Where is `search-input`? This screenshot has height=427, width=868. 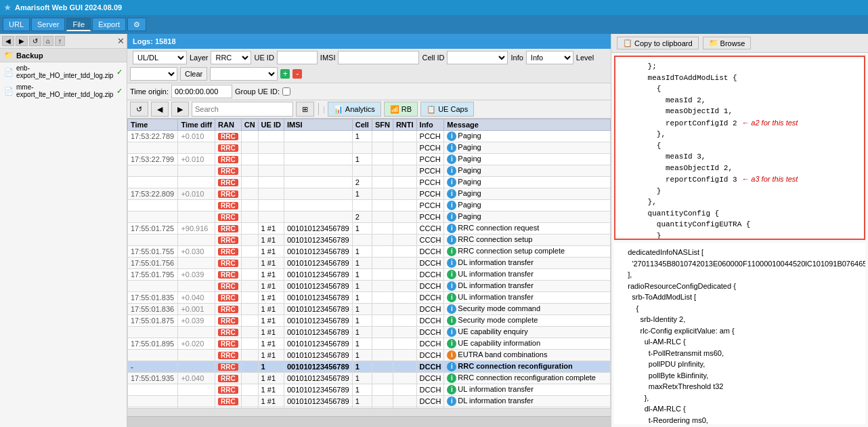 search-input is located at coordinates (242, 109).